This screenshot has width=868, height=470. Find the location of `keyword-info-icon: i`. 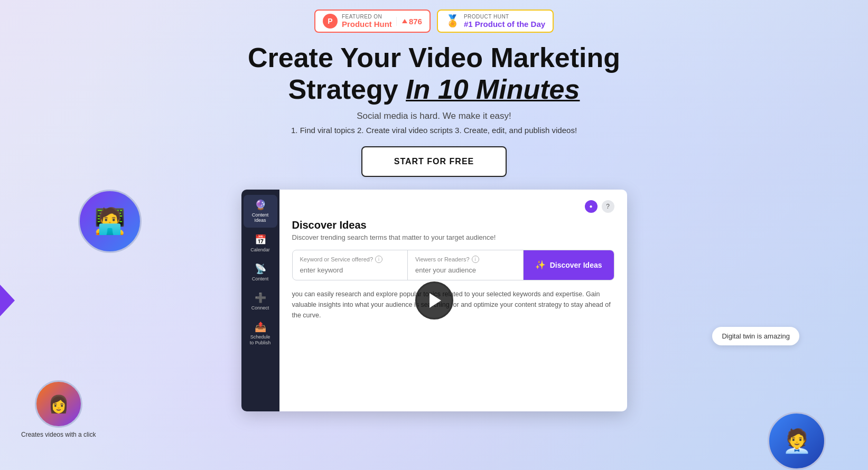

keyword-info-icon: i is located at coordinates (379, 259).